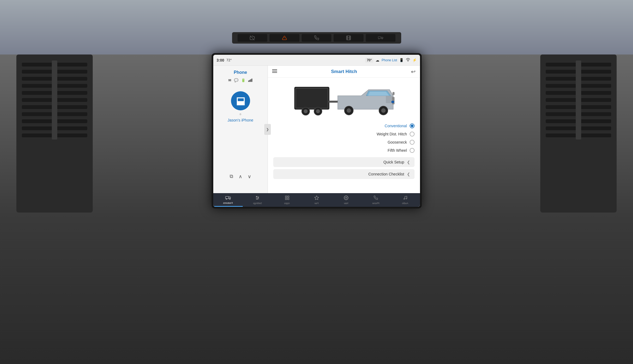 This screenshot has width=633, height=364. What do you see at coordinates (346, 200) in the screenshot?
I see `nav-item-nav: Nav` at bounding box center [346, 200].